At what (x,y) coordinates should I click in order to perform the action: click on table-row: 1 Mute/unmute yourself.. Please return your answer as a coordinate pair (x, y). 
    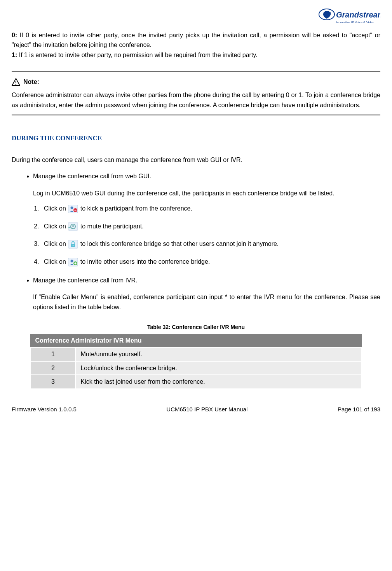
    Looking at the image, I should click on (196, 354).